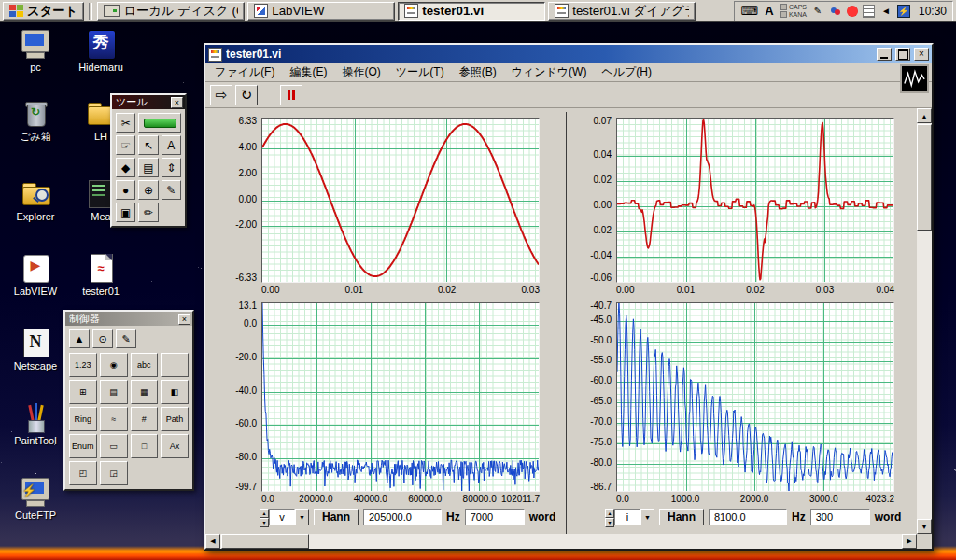  Describe the element at coordinates (172, 190) in the screenshot. I see `tool-cell-10: ✎` at that location.